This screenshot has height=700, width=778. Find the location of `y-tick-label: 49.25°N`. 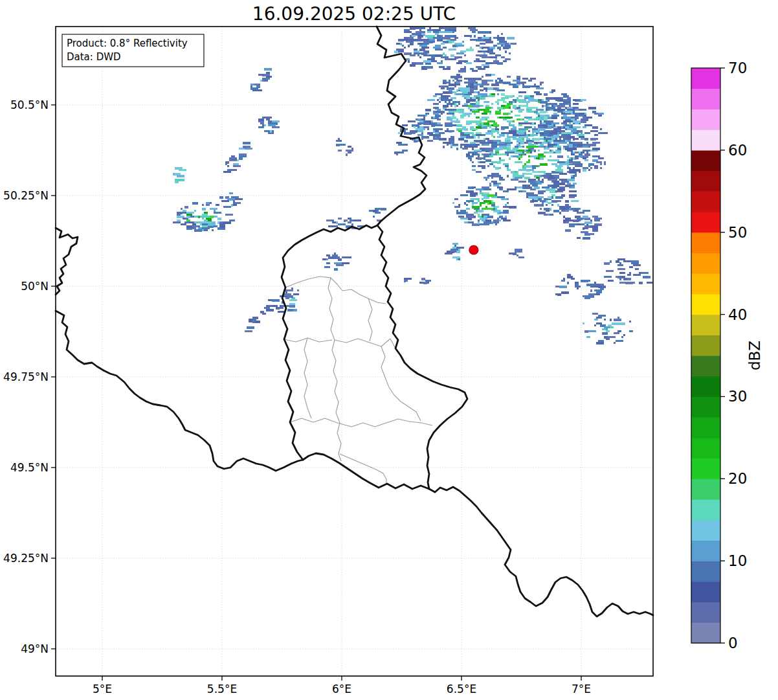

y-tick-label: 49.25°N is located at coordinates (26, 558).